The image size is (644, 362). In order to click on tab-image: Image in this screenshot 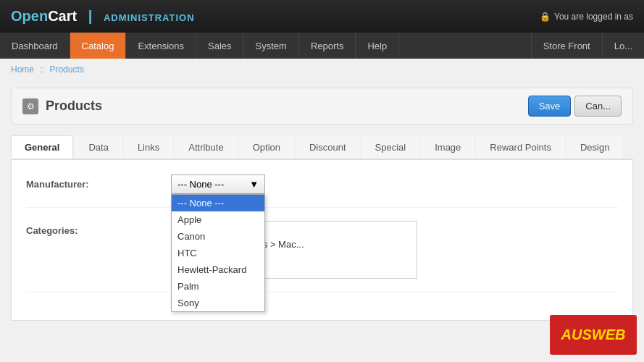, I will do `click(448, 147)`.